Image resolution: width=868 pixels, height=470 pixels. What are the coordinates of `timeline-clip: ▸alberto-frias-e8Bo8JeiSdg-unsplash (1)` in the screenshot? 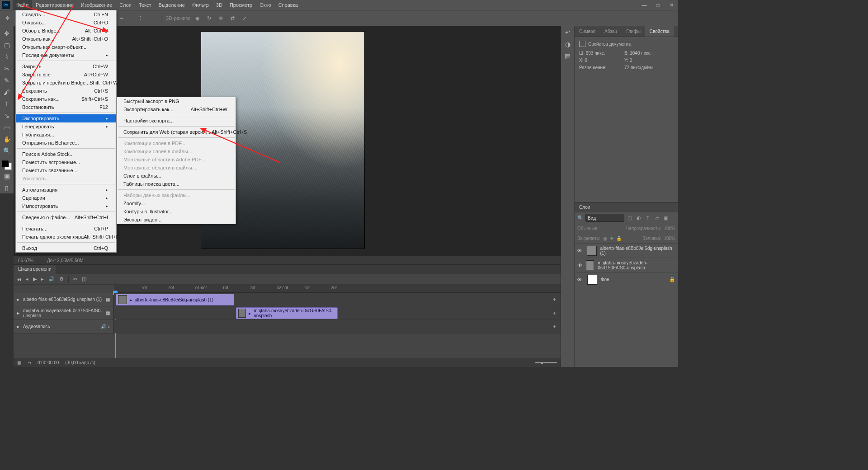 It's located at (175, 300).